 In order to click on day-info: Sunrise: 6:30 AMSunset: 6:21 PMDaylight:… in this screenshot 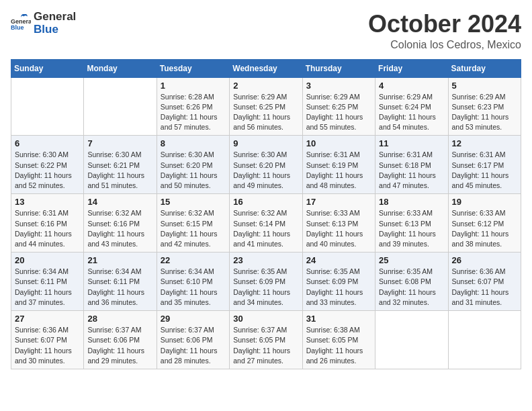, I will do `click(120, 171)`.